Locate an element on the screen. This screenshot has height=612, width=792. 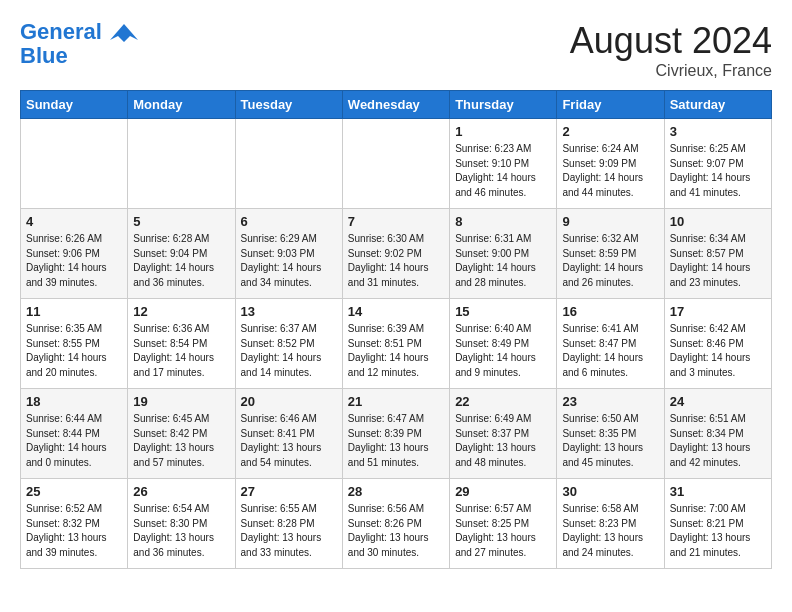
location: Civrieux, France is located at coordinates (671, 71).